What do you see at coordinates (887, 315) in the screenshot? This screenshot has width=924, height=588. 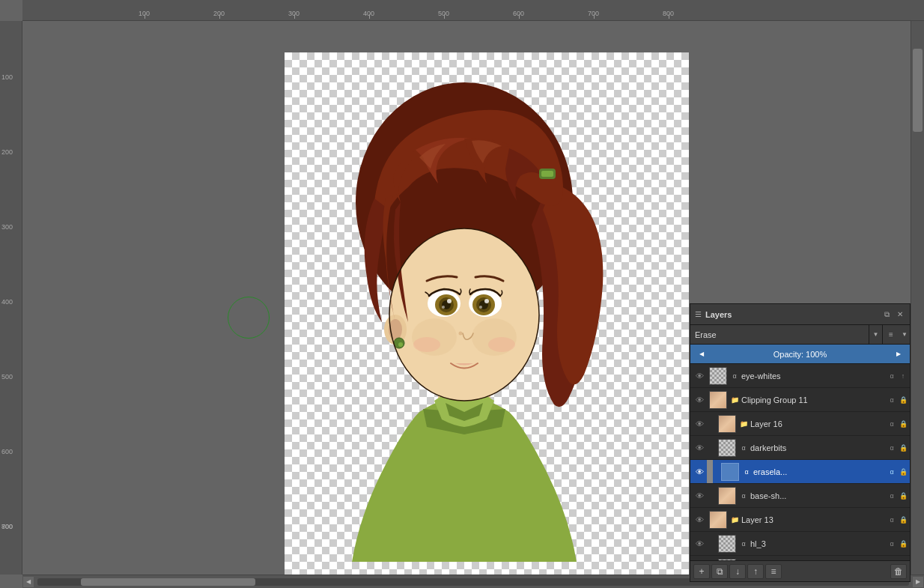 I see `layers-panel-detach-btn: ⧉` at bounding box center [887, 315].